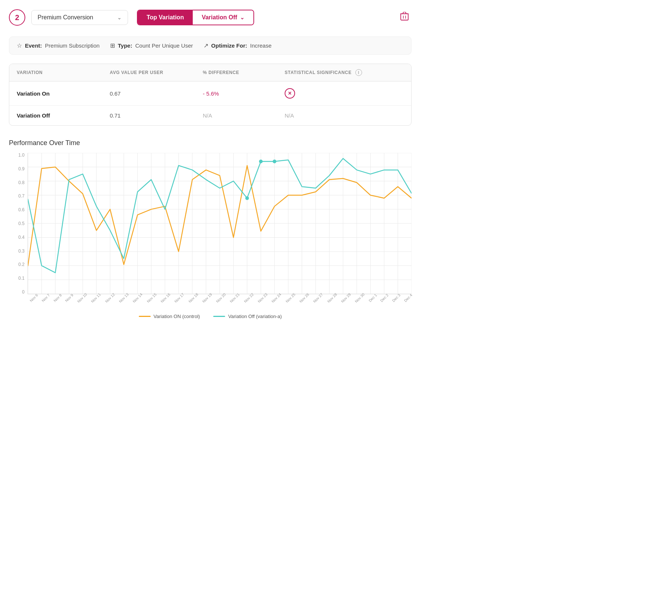  I want to click on trend-up-icon: ↗, so click(206, 45).